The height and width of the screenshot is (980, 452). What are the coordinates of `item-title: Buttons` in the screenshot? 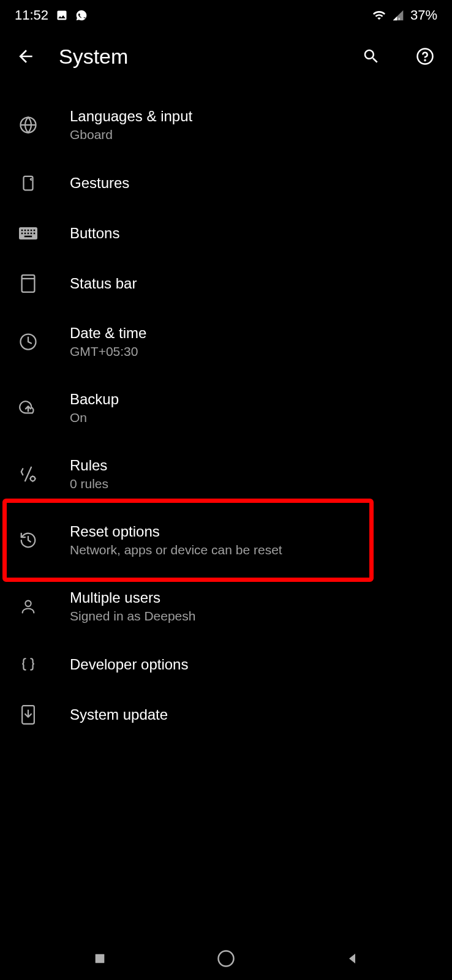 It's located at (94, 233).